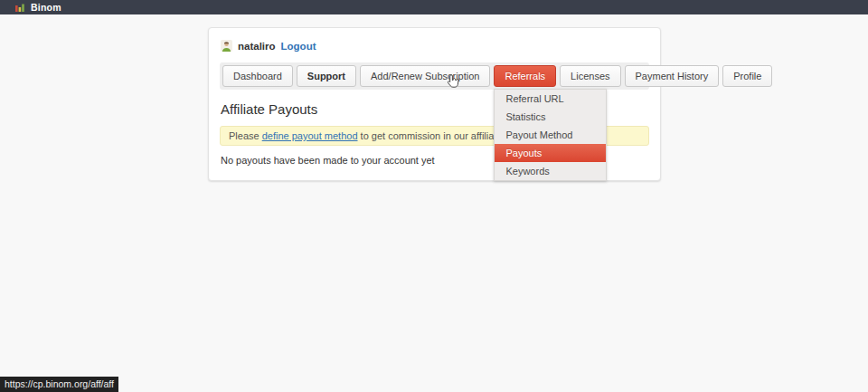  What do you see at coordinates (425, 76) in the screenshot?
I see `nav-add-renew-subscription-button: Add/Renew Subscription` at bounding box center [425, 76].